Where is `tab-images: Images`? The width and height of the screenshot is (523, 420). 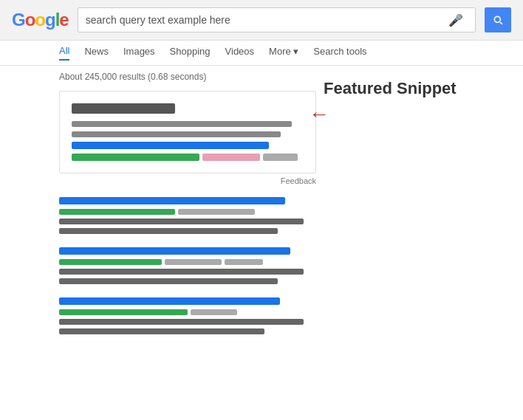
tab-images: Images is located at coordinates (139, 53).